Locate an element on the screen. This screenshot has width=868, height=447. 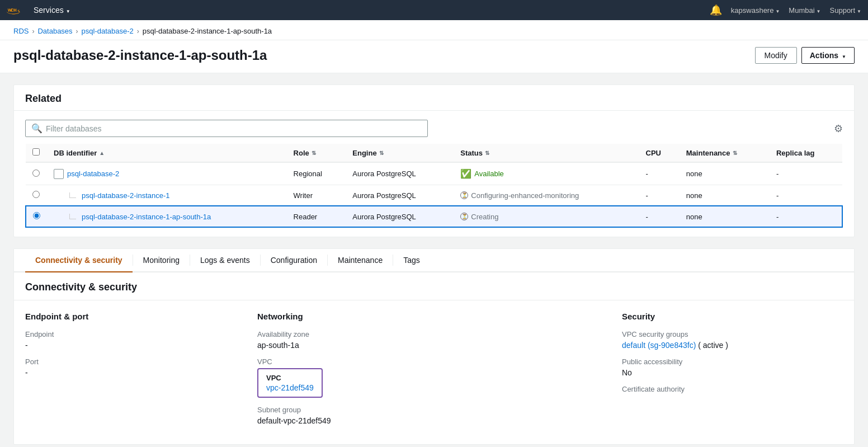
th-role: Role ⇅ is located at coordinates (317, 153).